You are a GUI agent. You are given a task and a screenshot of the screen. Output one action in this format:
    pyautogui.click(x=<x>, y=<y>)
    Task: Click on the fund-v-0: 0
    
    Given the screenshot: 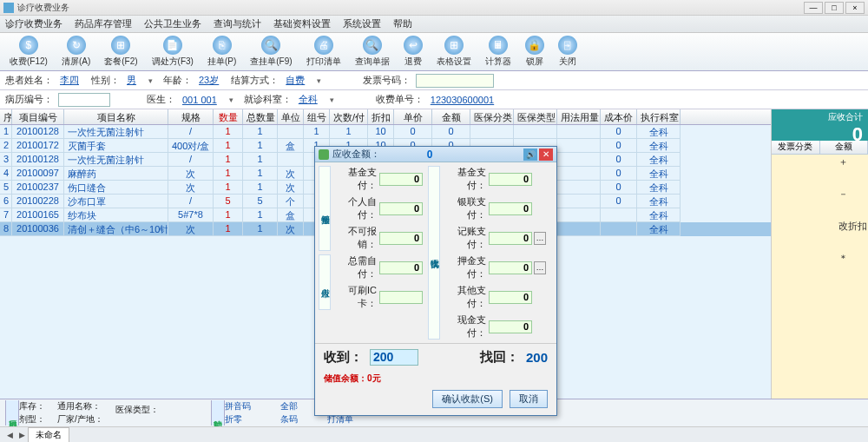 What is the action you would take?
    pyautogui.click(x=401, y=179)
    